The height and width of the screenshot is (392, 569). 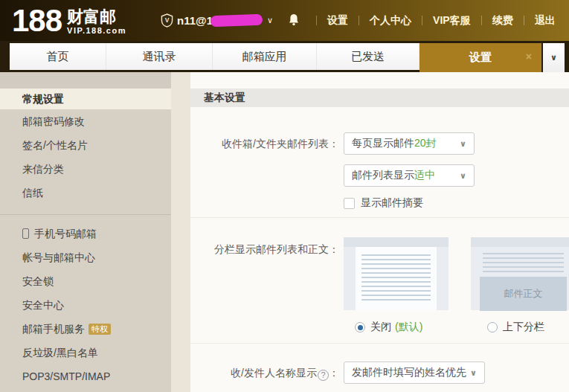 I want to click on privilege-badge: 特权, so click(x=100, y=329).